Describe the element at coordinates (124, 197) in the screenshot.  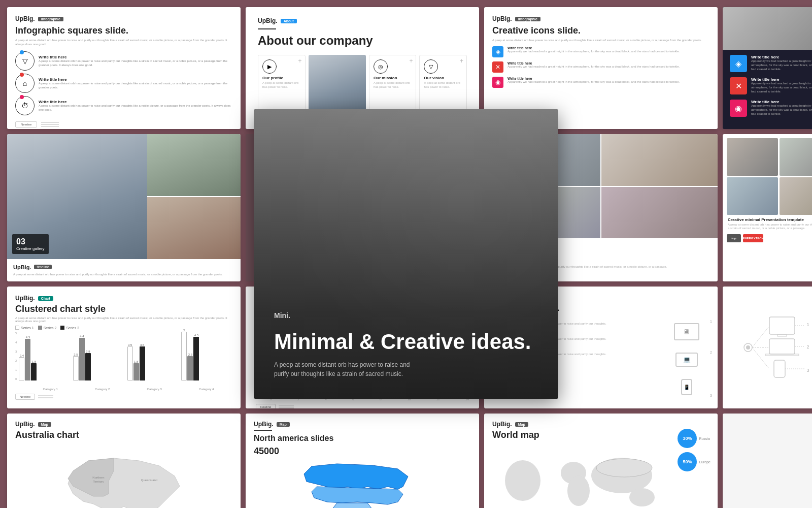
I see `gallery-top: 03 Creative gallery` at that location.